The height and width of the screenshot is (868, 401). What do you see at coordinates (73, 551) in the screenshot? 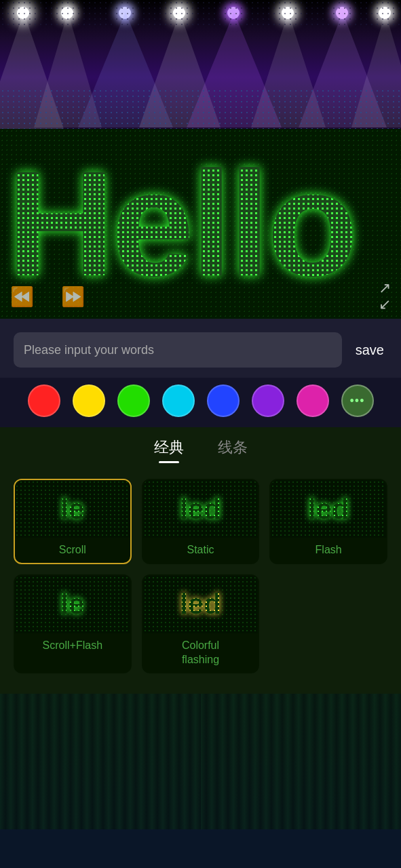
I see `anim-card-scroll-label: Scroll` at bounding box center [73, 551].